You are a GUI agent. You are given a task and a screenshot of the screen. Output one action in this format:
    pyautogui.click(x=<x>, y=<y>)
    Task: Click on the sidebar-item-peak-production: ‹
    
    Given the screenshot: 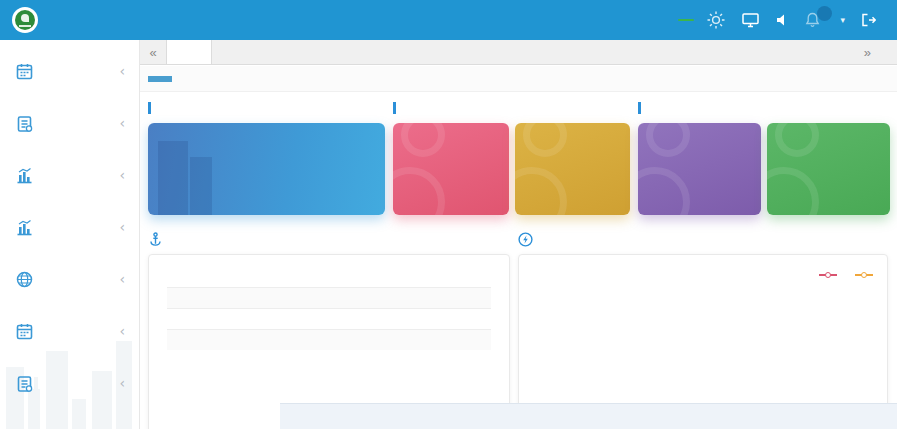 What is the action you would take?
    pyautogui.click(x=70, y=331)
    